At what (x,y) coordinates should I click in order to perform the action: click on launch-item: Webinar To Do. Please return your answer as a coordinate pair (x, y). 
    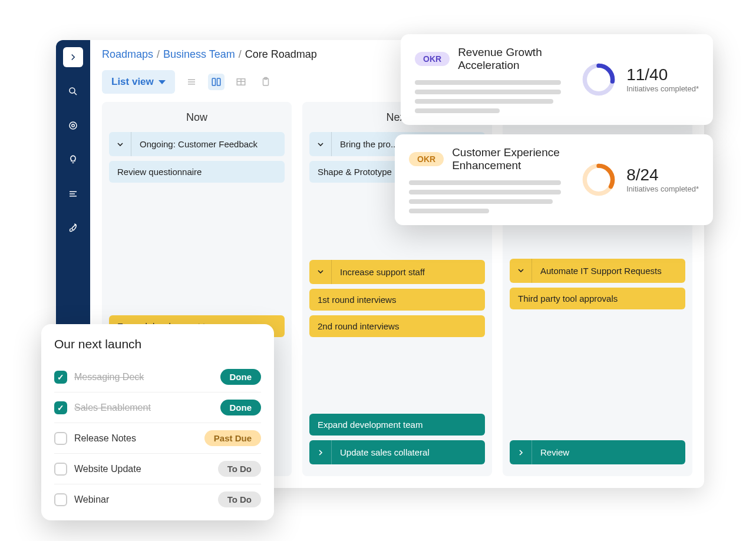
    Looking at the image, I should click on (158, 500).